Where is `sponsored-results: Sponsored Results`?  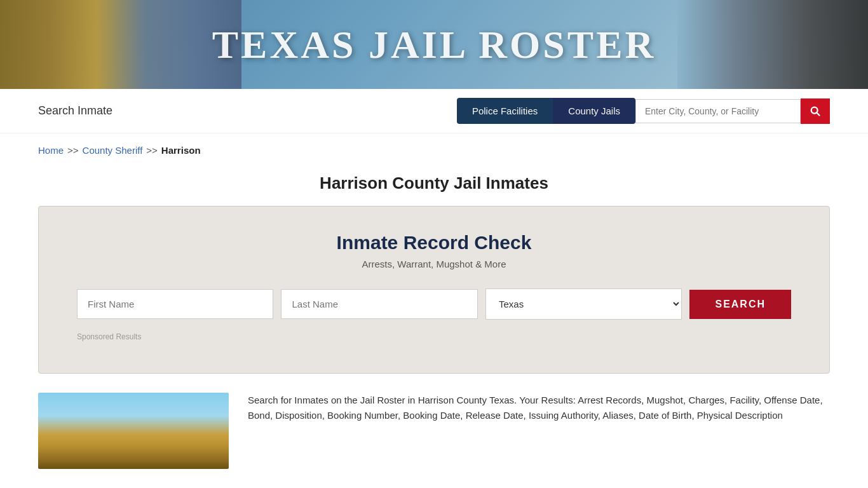
sponsored-results: Sponsored Results is located at coordinates (434, 337).